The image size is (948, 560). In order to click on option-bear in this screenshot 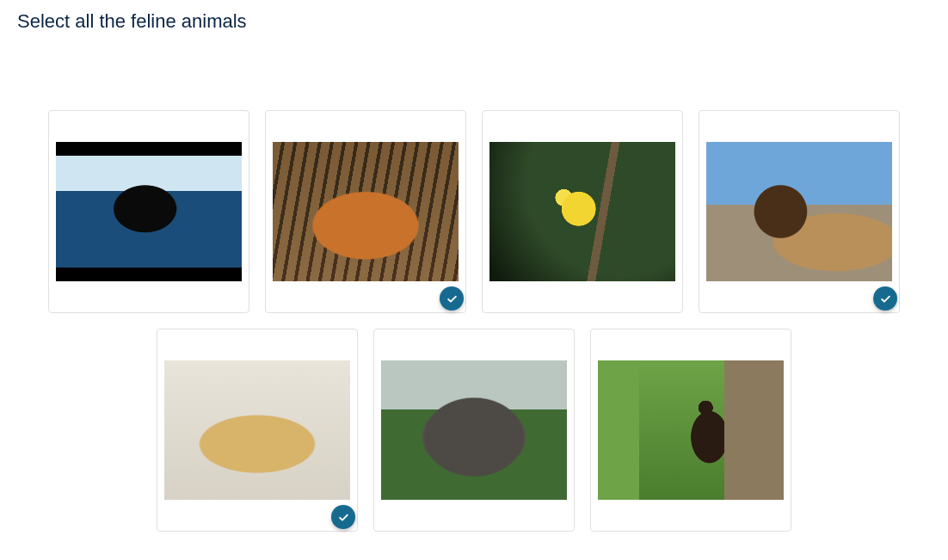, I will do `click(691, 430)`.